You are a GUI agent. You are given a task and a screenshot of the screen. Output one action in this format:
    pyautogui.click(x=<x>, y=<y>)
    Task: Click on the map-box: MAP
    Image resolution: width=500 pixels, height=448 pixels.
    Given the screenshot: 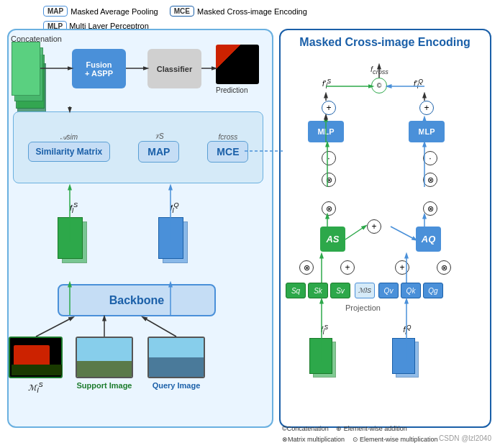 What is the action you would take?
    pyautogui.click(x=158, y=152)
    